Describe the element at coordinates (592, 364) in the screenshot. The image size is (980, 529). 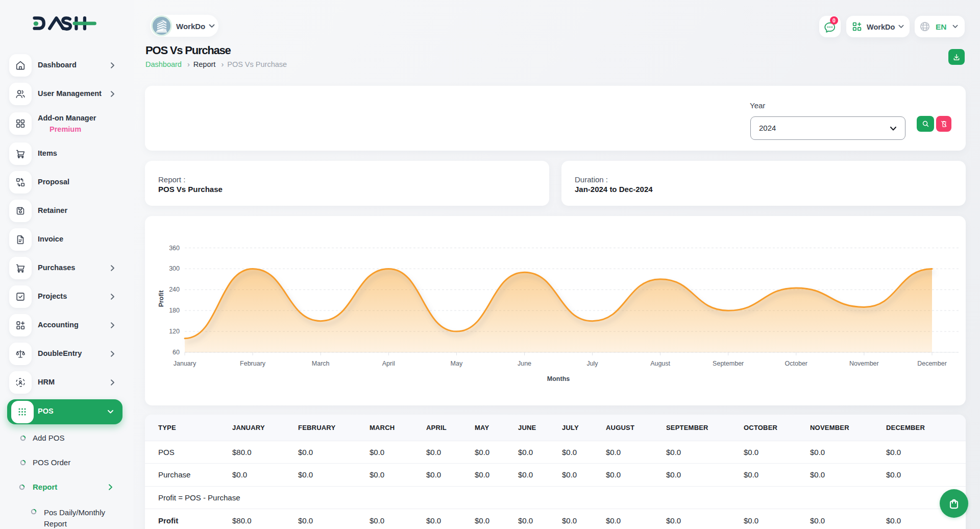
I see `svg-text: July` at that location.